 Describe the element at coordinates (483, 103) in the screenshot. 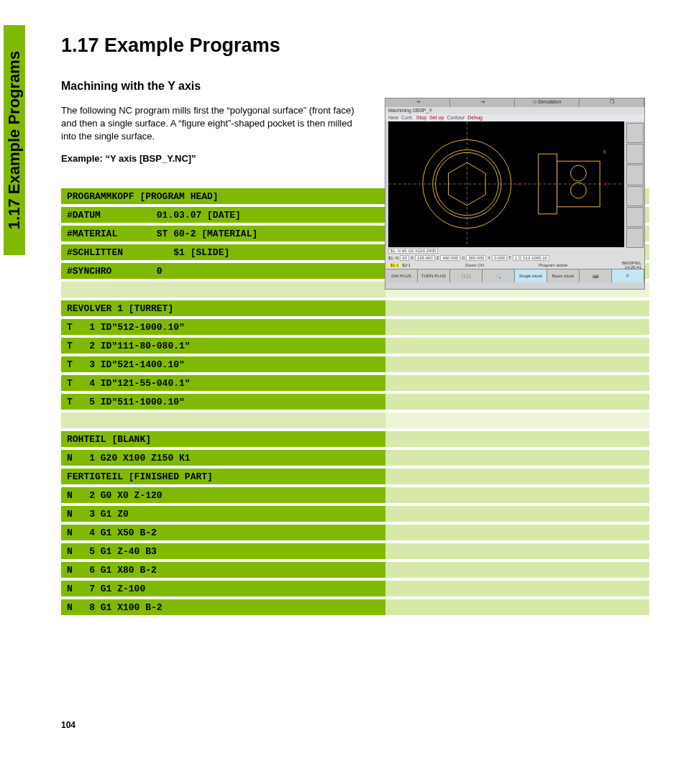

I see `tab-2: ⇥` at that location.